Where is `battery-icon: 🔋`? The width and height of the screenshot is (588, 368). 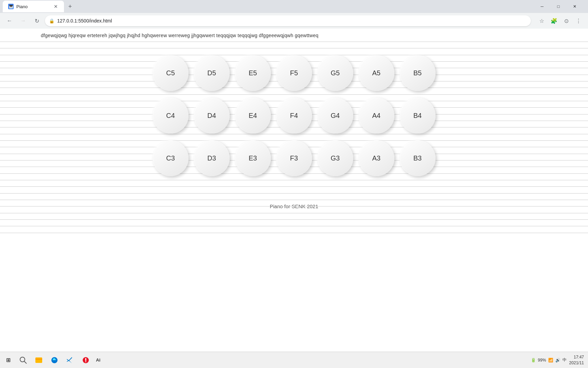
battery-icon: 🔋 is located at coordinates (534, 360).